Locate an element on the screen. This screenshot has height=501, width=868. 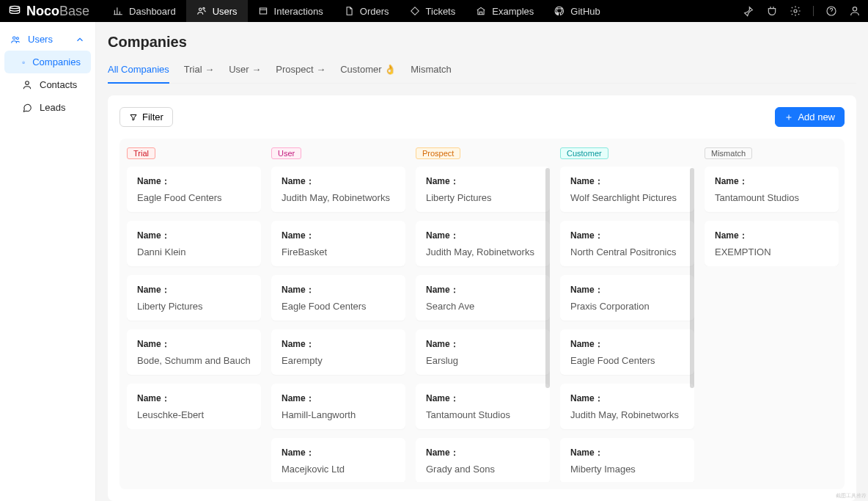
sidebar-item-contacts: Contacts is located at coordinates (48, 85).